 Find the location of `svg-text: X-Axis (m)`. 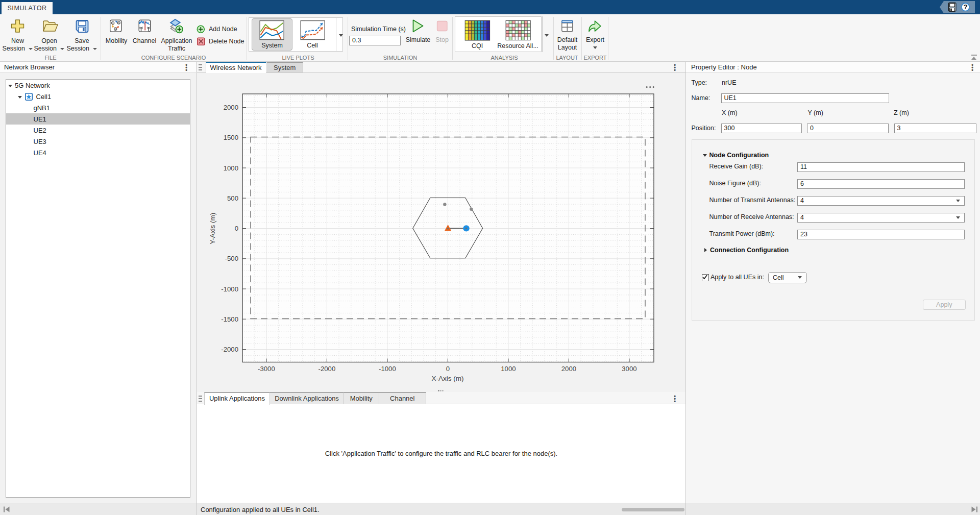

svg-text: X-Axis (m) is located at coordinates (448, 379).